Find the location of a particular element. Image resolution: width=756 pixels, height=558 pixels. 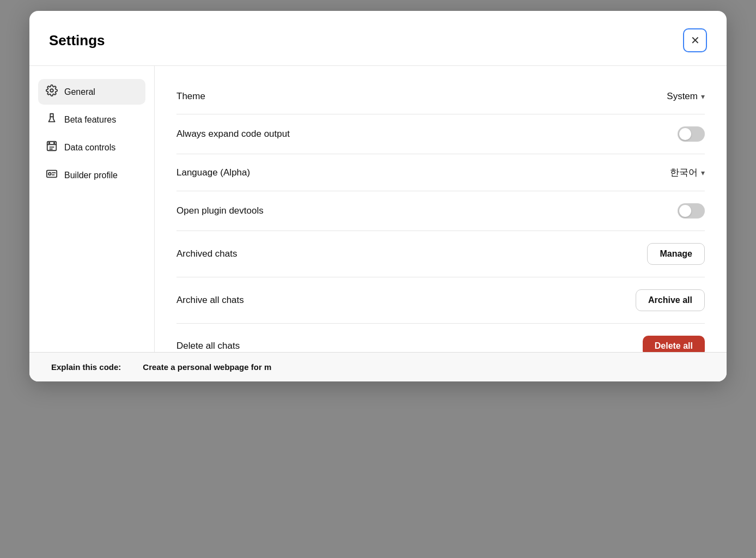

archive-all-label: Archive all chats is located at coordinates (210, 300).